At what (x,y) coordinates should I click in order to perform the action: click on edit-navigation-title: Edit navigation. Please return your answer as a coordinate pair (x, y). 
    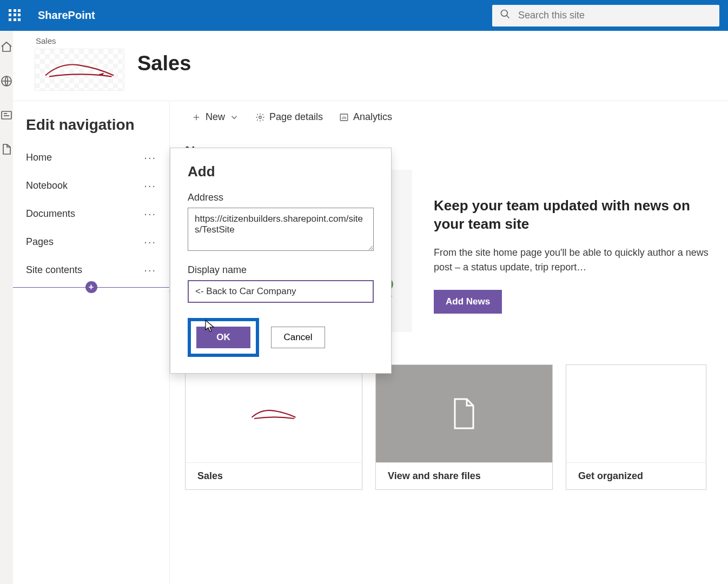
    Looking at the image, I should click on (91, 125).